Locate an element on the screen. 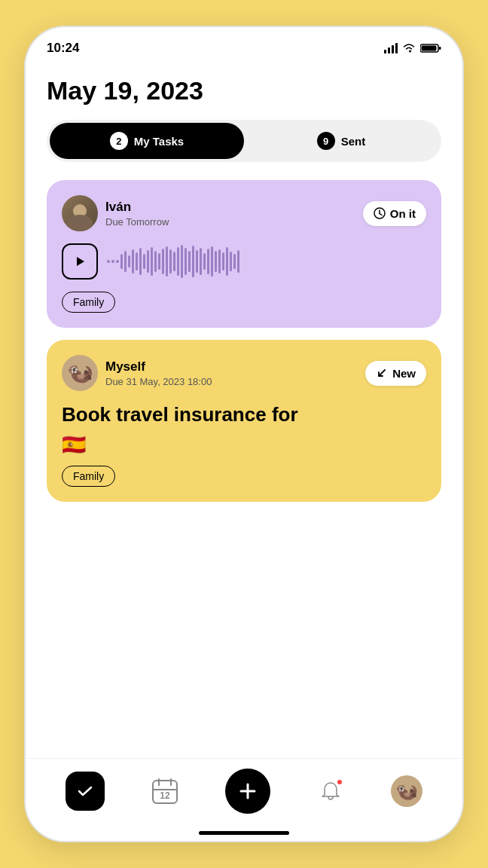 This screenshot has height=868, width=488. nav-bell-bg is located at coordinates (331, 791).